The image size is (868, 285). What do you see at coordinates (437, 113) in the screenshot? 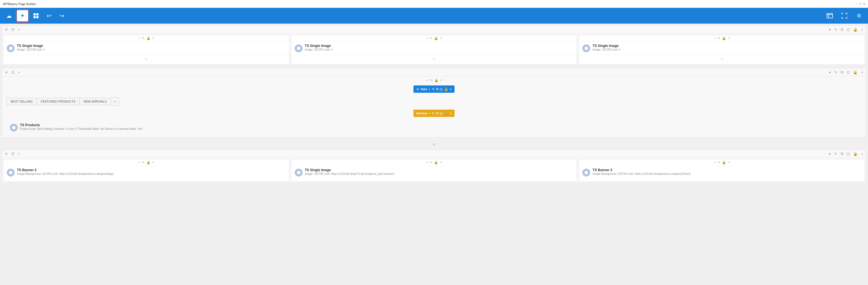
I see `section-clone-icon: ⧉` at bounding box center [437, 113].